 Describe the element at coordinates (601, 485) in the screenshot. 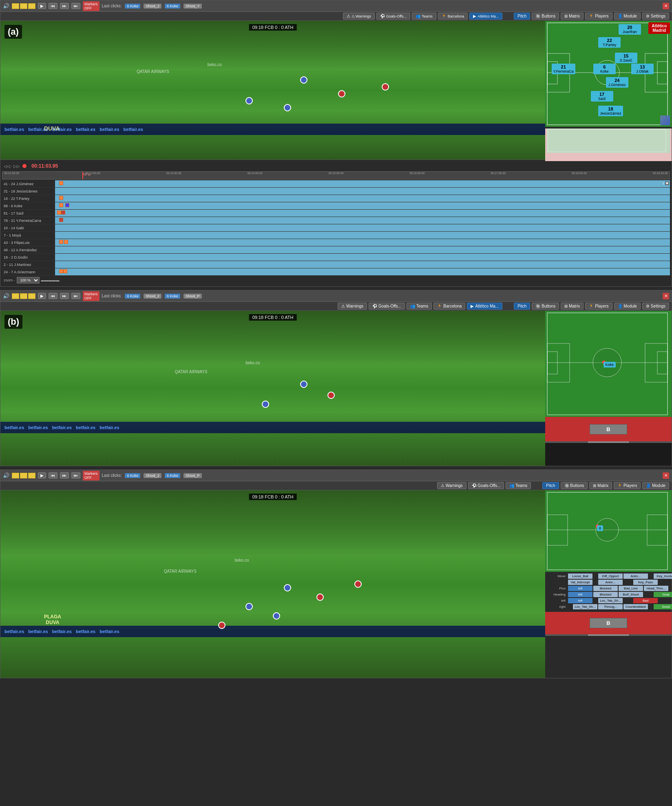

I see `tab-matrix-c: ⊞ Matrix` at that location.